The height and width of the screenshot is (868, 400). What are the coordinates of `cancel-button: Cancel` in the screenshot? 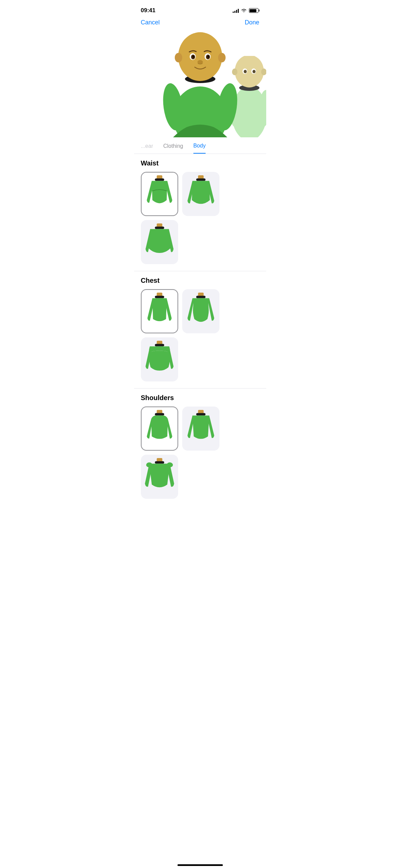 It's located at (150, 22).